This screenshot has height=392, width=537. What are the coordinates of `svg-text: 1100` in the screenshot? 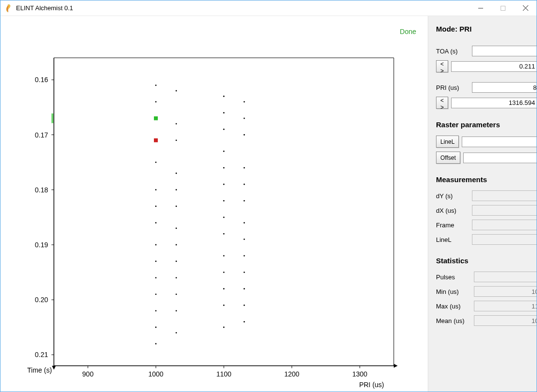 It's located at (223, 374).